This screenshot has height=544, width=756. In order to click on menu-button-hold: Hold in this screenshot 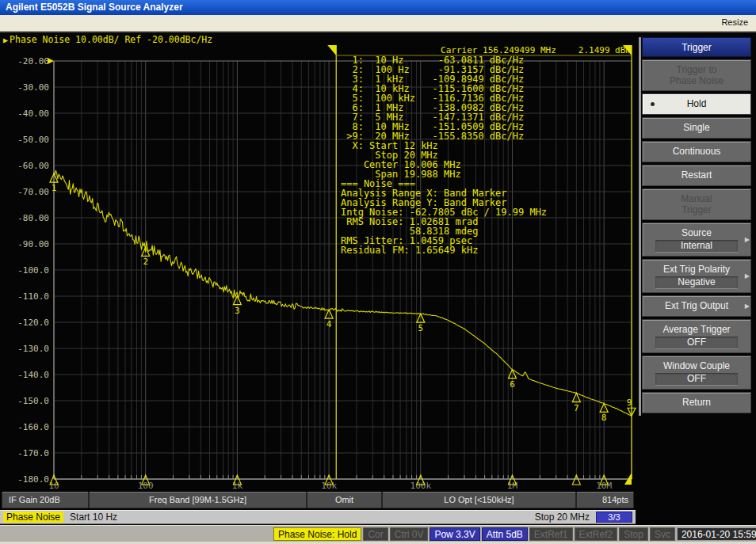, I will do `click(697, 105)`.